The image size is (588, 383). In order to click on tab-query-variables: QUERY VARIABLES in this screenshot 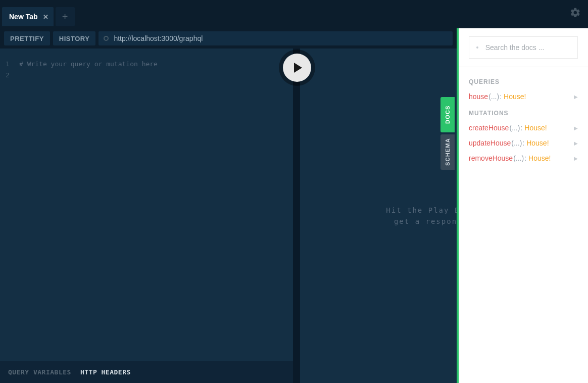, I will do `click(39, 372)`.